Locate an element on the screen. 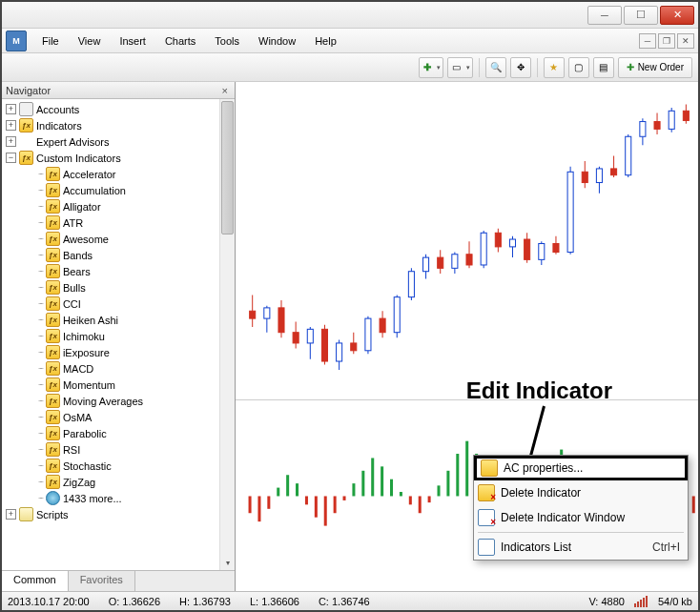 This screenshot has width=700, height=612. mdi-minimize-button: ─ is located at coordinates (648, 41).